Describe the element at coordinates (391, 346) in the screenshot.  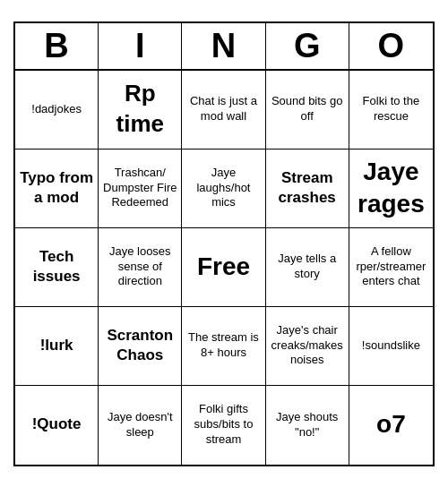
I see `bingo-cell: !soundslike` at that location.